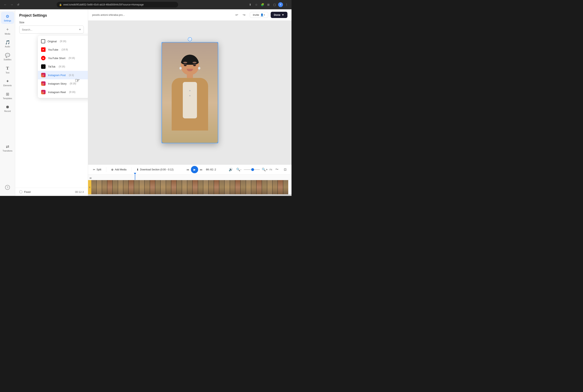 The width and height of the screenshot is (583, 392). What do you see at coordinates (63, 92) in the screenshot?
I see `dropdown-item-instagram-reel: ◎ Instagram Reel (9:16)` at bounding box center [63, 92].